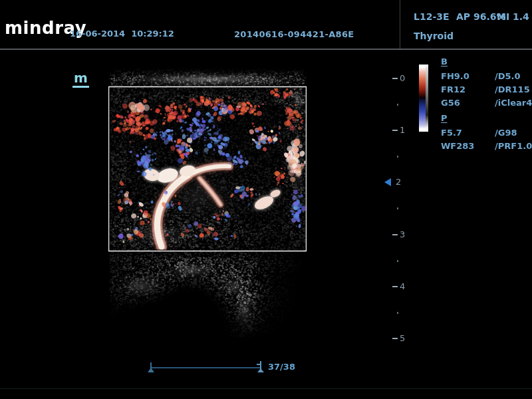 The height and width of the screenshot is (399, 532). I want to click on depth-tick-5: 5, so click(404, 338).